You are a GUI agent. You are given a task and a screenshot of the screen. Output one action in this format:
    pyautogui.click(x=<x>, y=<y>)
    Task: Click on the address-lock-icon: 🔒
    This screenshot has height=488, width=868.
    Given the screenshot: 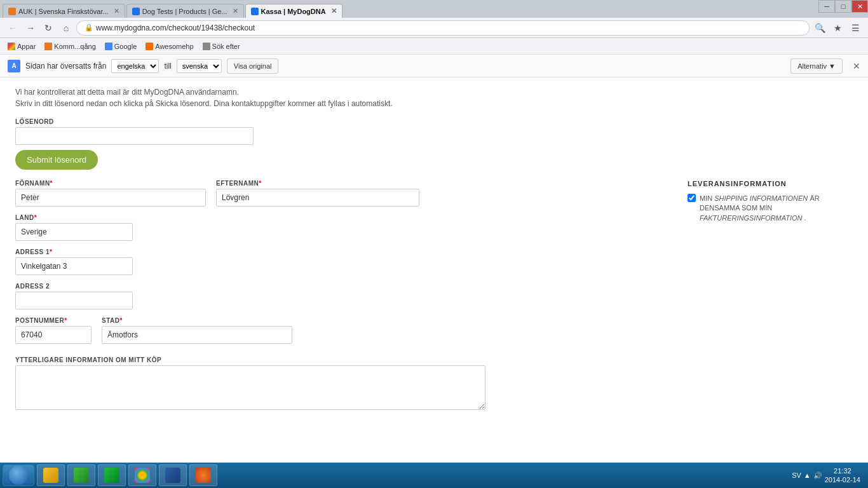 What is the action you would take?
    pyautogui.click(x=89, y=28)
    